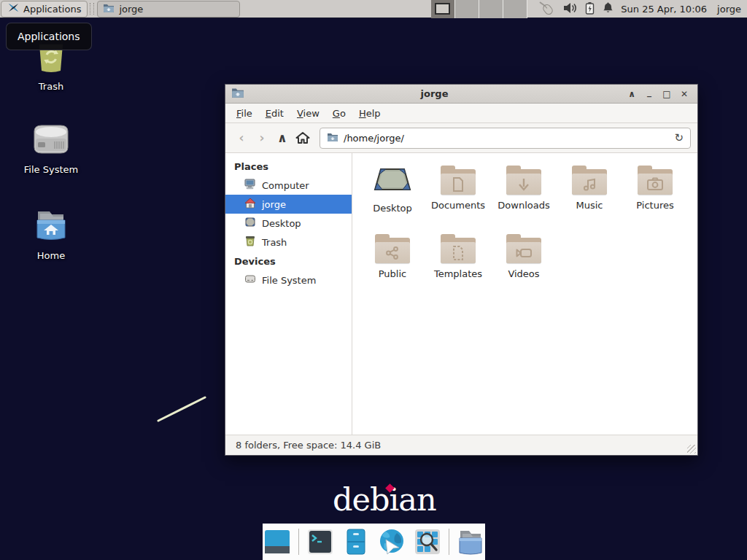  Describe the element at coordinates (505, 139) in the screenshot. I see `location-bar: /home/jorge/ ↻` at that location.